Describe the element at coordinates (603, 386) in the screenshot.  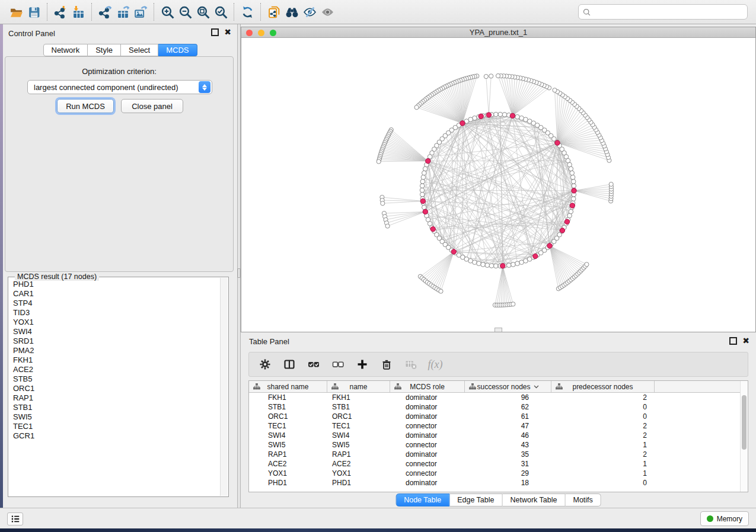
I see `column-header-predecessor-nodes: predecessor nodes` at that location.